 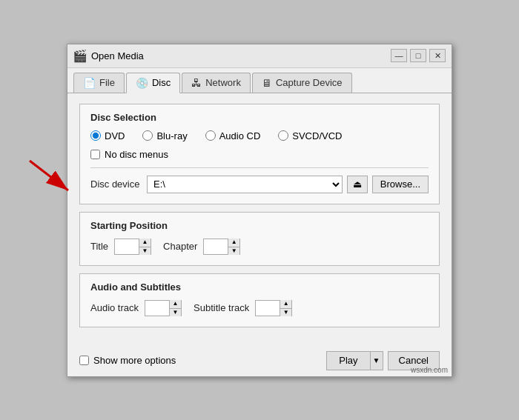 I want to click on chapter-field-group: Chapter 0 ▲ ▼, so click(x=202, y=247).